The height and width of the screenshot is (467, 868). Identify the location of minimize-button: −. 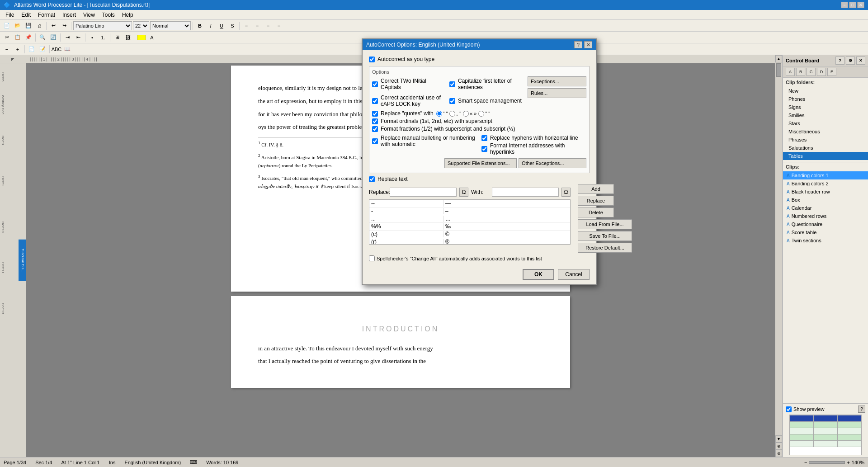
(844, 5).